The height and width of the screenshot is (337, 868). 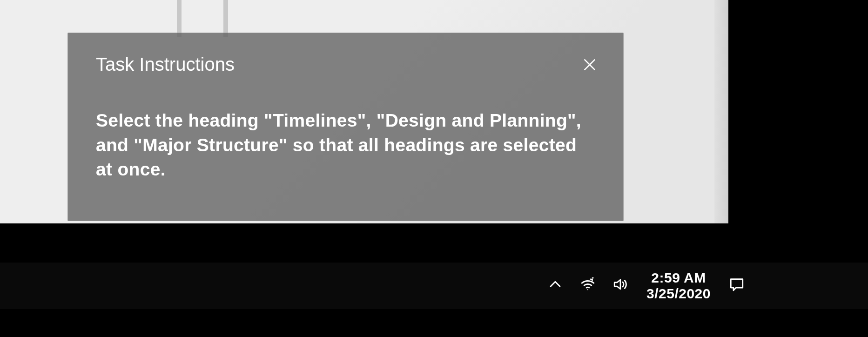 I want to click on tray-expand-button, so click(x=555, y=286).